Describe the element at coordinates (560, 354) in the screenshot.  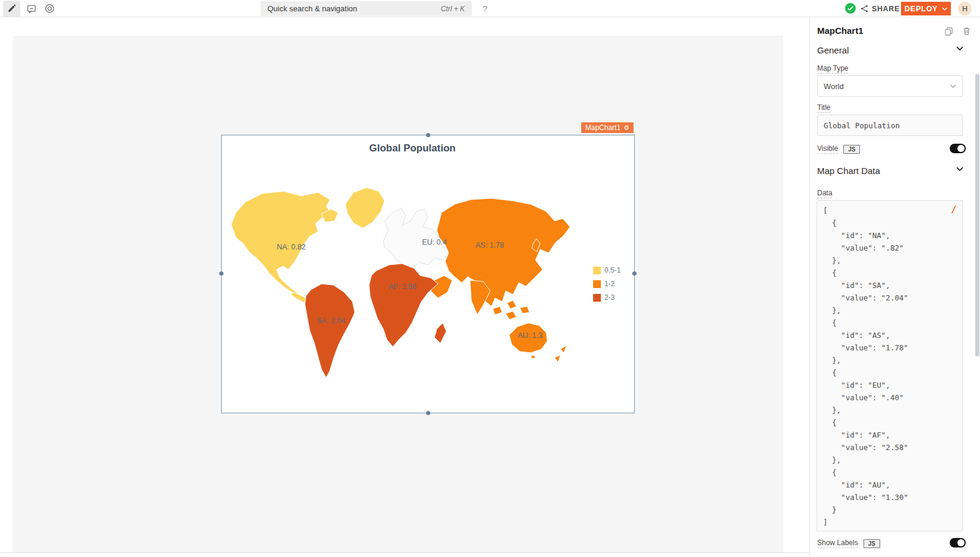
I see `map-region-new-zealand` at that location.